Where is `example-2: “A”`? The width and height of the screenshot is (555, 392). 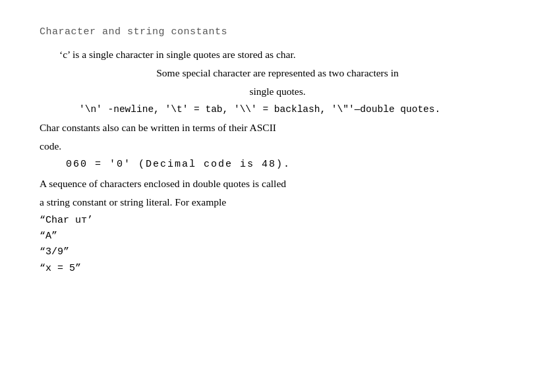
example-2: “A” is located at coordinates (278, 236).